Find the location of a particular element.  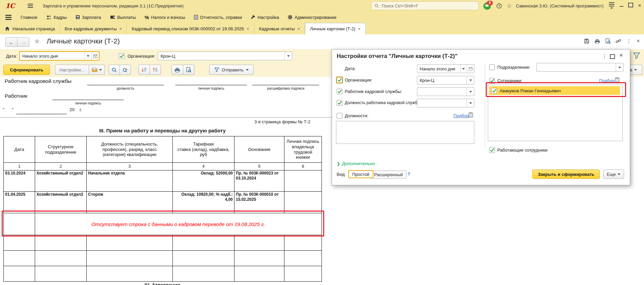

search-input is located at coordinates (428, 6).